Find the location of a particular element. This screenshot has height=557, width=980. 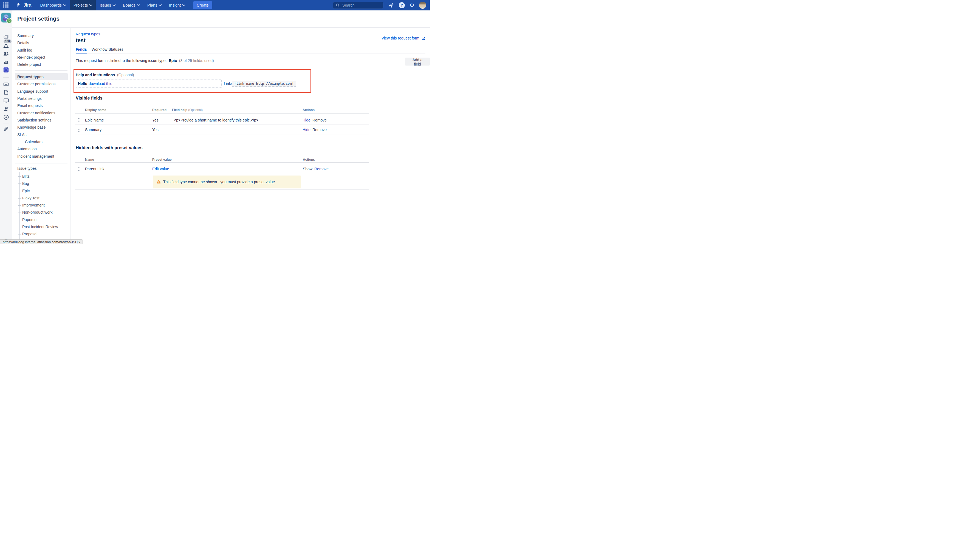

column-preset-value: Preset value is located at coordinates (162, 160).